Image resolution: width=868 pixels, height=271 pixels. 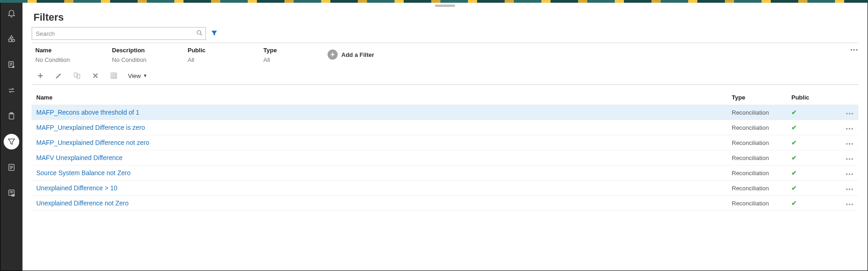 I want to click on filter-name-link: Unexplained Difference not Zero, so click(x=83, y=203).